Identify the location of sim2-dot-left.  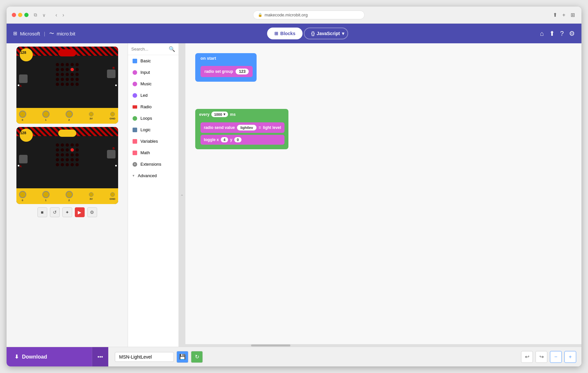
(18, 165).